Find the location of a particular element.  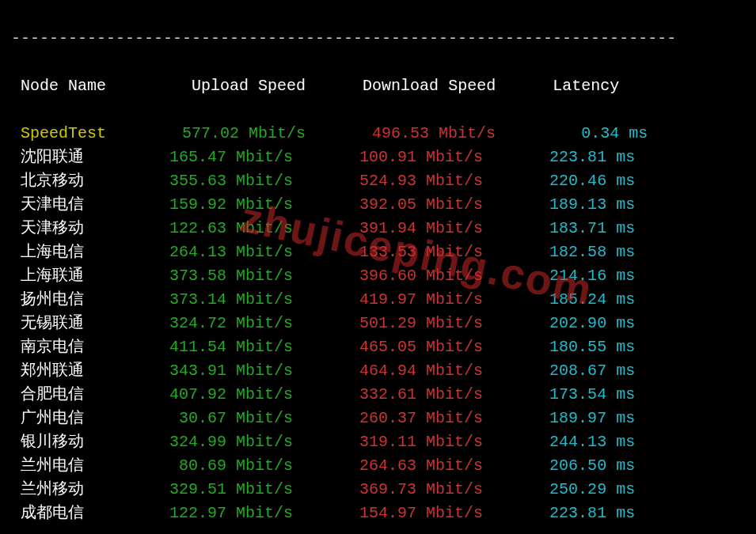

download-speed: 319.11 Mbit/s is located at coordinates (426, 441).